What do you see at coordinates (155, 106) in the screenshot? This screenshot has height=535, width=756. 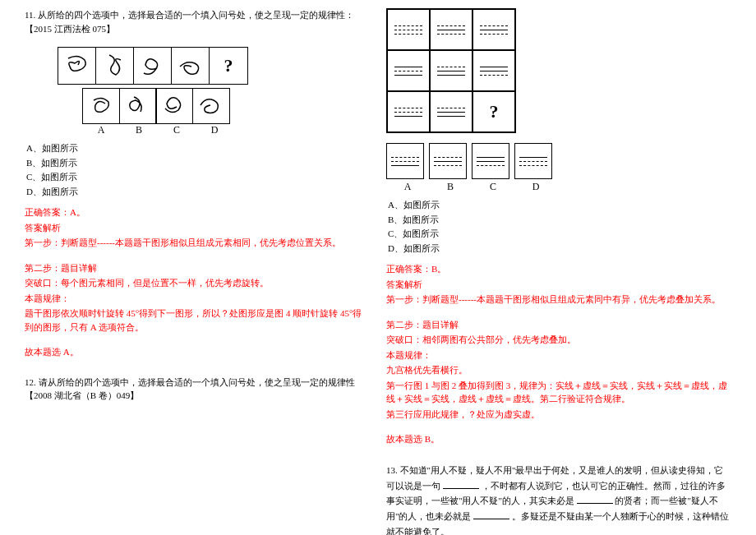 I see `q11-options-figure` at bounding box center [155, 106].